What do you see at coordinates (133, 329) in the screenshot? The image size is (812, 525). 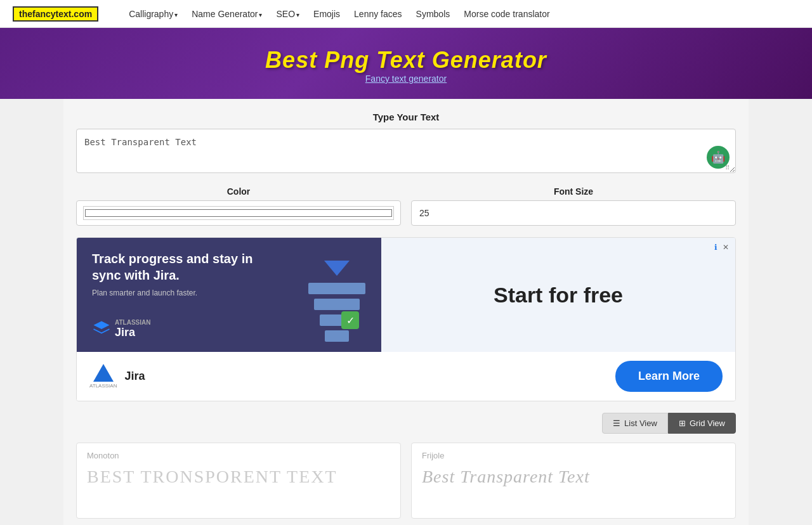 I see `jira-brand-text: ATLASSIAN Jira` at bounding box center [133, 329].